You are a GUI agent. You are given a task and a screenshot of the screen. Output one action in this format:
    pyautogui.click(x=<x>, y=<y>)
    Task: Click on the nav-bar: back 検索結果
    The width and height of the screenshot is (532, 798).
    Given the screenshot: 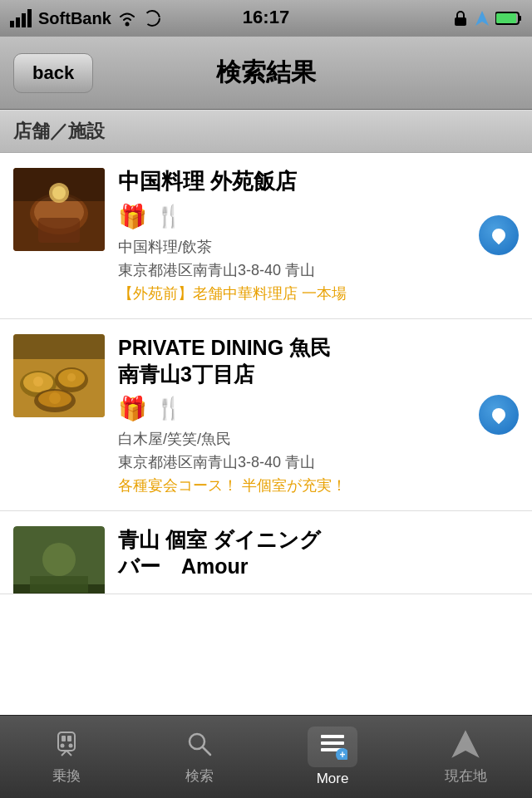 What is the action you would take?
    pyautogui.click(x=266, y=73)
    